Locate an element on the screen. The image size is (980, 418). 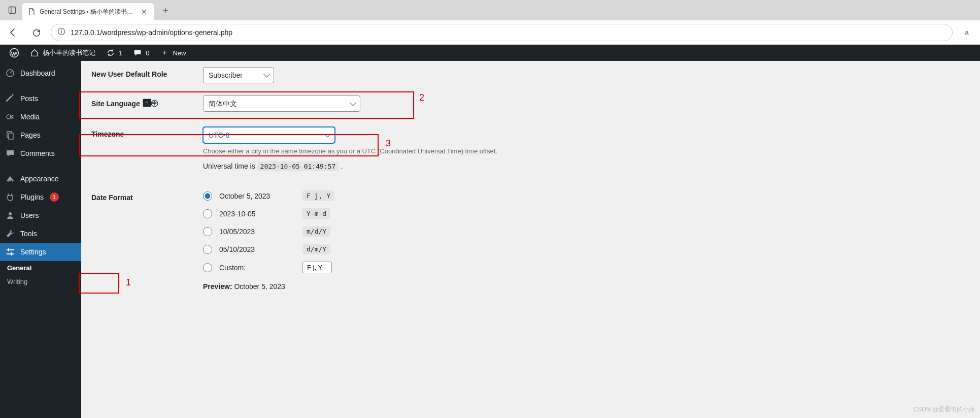
timezone-select: UTC-8 is located at coordinates (269, 135).